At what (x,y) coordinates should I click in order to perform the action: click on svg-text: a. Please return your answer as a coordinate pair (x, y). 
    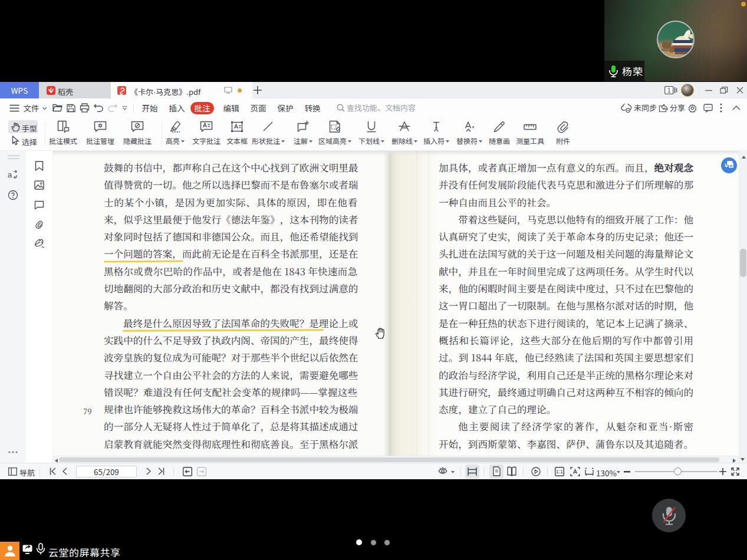
    Looking at the image, I should click on (10, 174).